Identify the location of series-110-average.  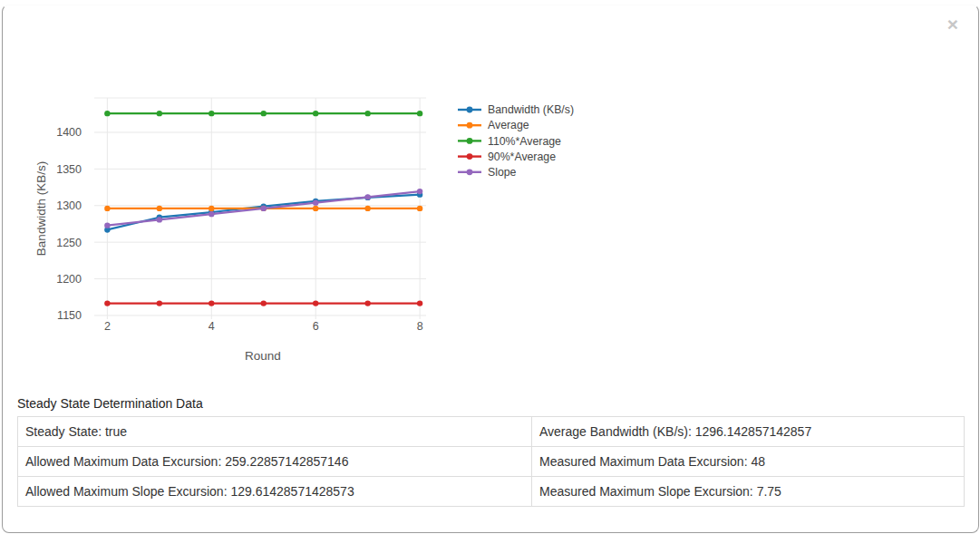
(263, 113).